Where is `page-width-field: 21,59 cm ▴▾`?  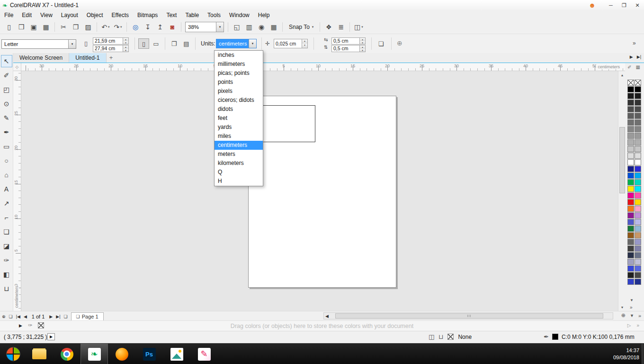
page-width-field: 21,59 cm ▴▾ is located at coordinates (111, 41).